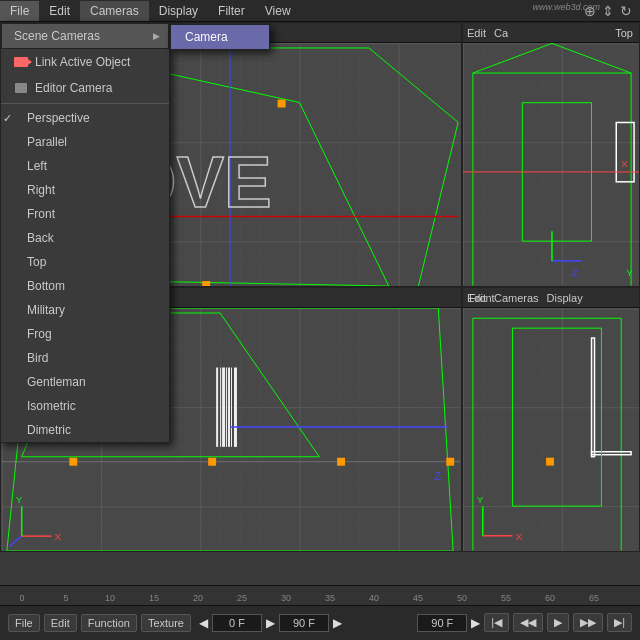 This screenshot has width=640, height=640. Describe the element at coordinates (588, 622) in the screenshot. I see `tl-next-btn: ▶▶` at that location.